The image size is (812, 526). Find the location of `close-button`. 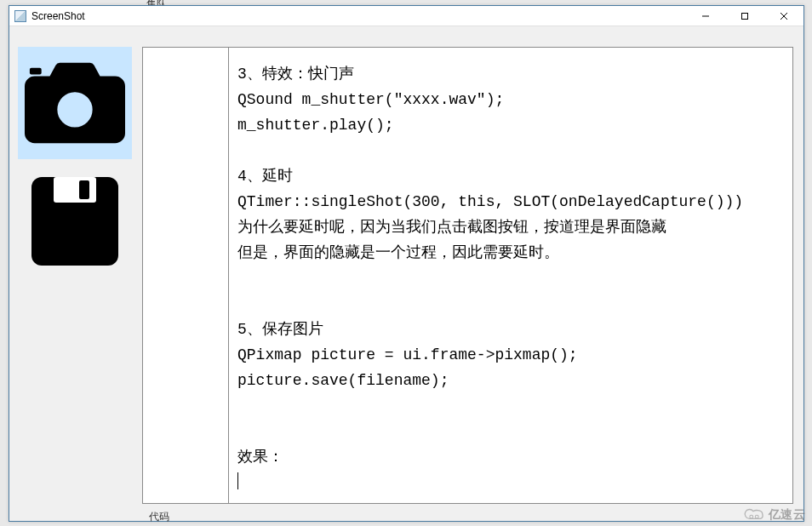

close-button is located at coordinates (784, 16).